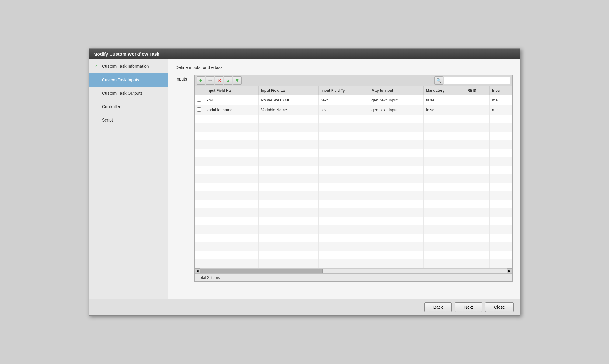 The image size is (609, 364). I want to click on col-inpu: Inpu, so click(501, 91).